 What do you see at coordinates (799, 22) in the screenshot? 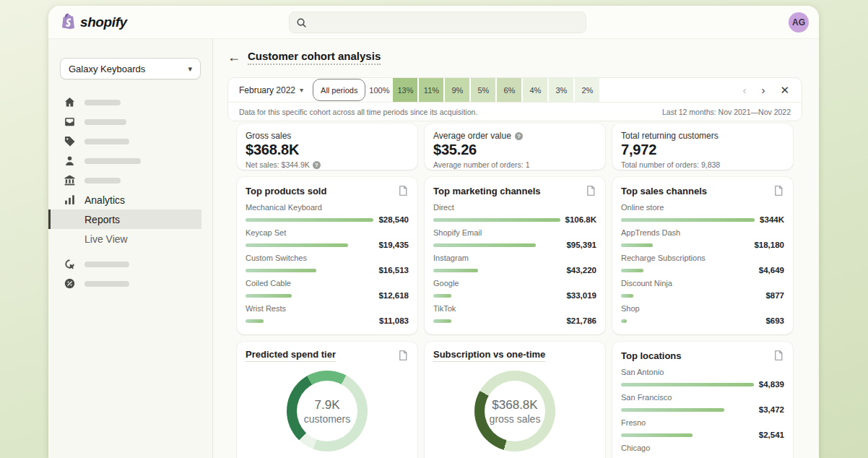
I see `avatar: AG` at bounding box center [799, 22].